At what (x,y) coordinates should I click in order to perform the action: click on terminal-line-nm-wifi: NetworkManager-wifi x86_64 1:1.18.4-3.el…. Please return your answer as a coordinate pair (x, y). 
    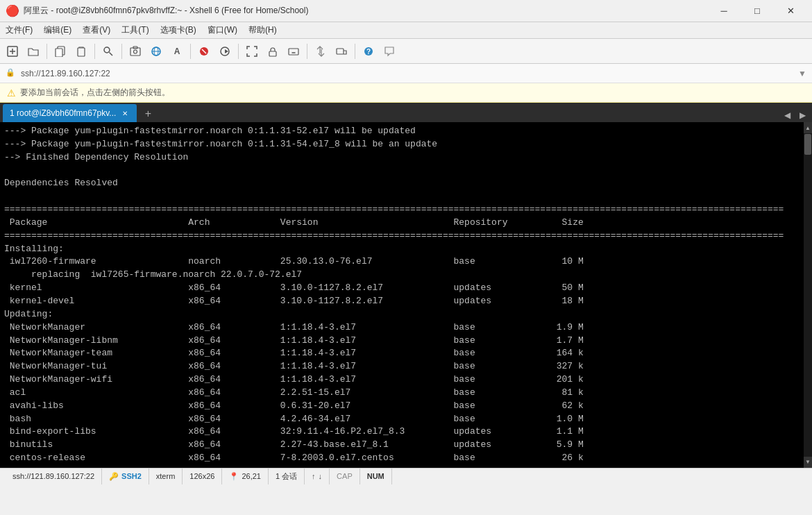
    Looking at the image, I should click on (402, 380).